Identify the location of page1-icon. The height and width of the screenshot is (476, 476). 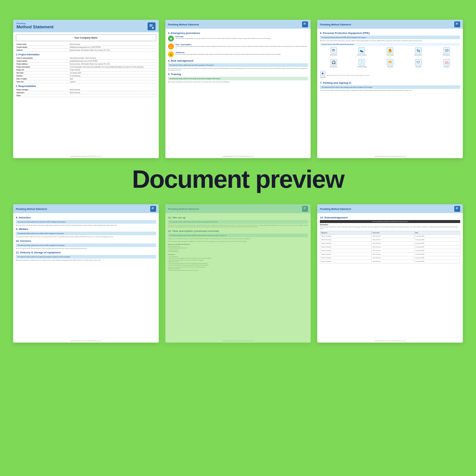
(152, 26).